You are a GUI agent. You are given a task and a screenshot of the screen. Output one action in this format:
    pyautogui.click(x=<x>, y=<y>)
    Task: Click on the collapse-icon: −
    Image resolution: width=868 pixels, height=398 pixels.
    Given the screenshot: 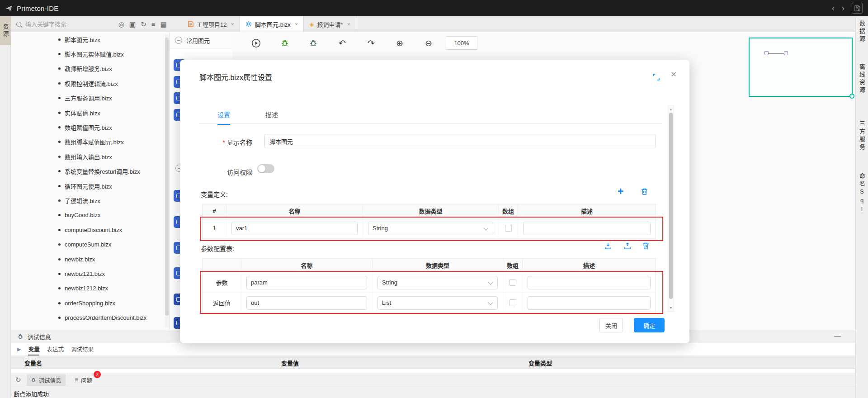 What is the action you would take?
    pyautogui.click(x=179, y=40)
    